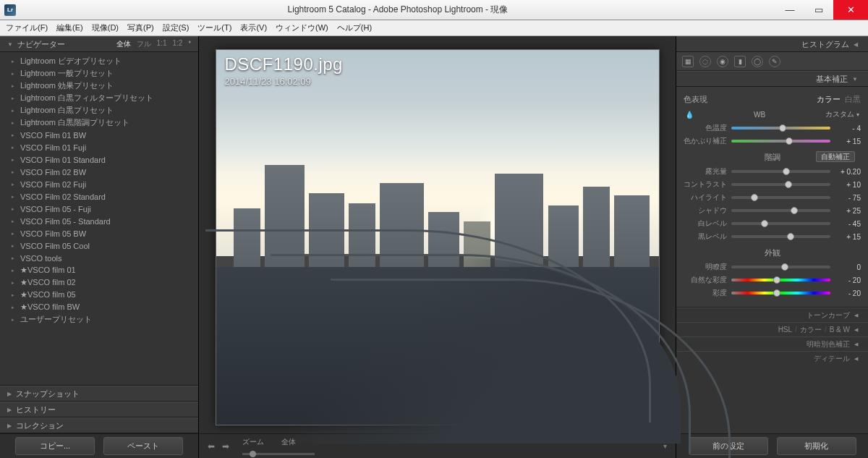  I want to click on treatment-color: カラー, so click(829, 99).